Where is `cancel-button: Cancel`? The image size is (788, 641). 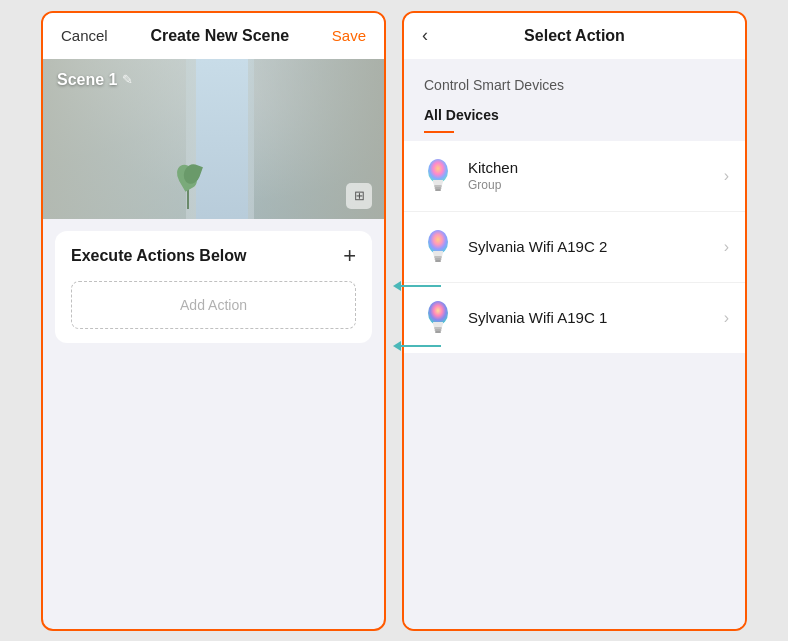
cancel-button: Cancel is located at coordinates (84, 36).